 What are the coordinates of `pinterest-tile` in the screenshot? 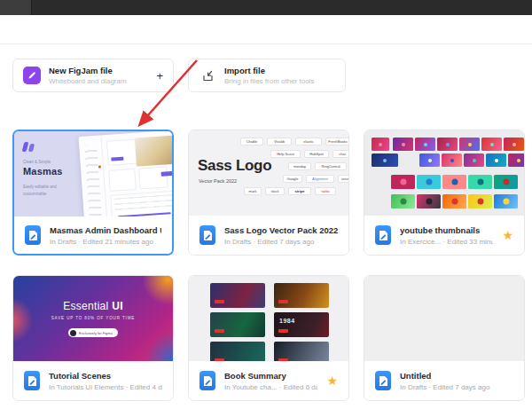 It's located at (505, 182).